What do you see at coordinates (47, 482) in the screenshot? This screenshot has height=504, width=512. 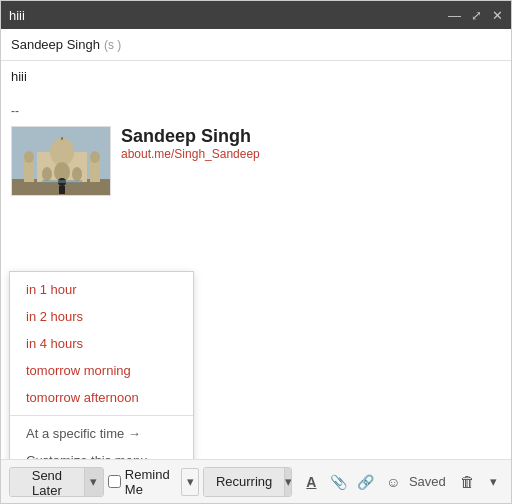 I see `send-later-button: Send Later` at bounding box center [47, 482].